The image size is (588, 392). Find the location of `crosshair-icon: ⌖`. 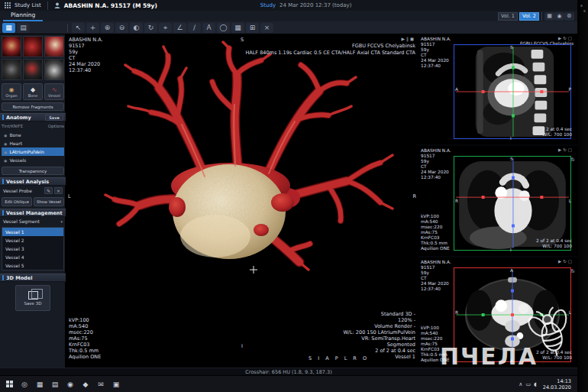

crosshair-icon: ⌖ is located at coordinates (165, 28).